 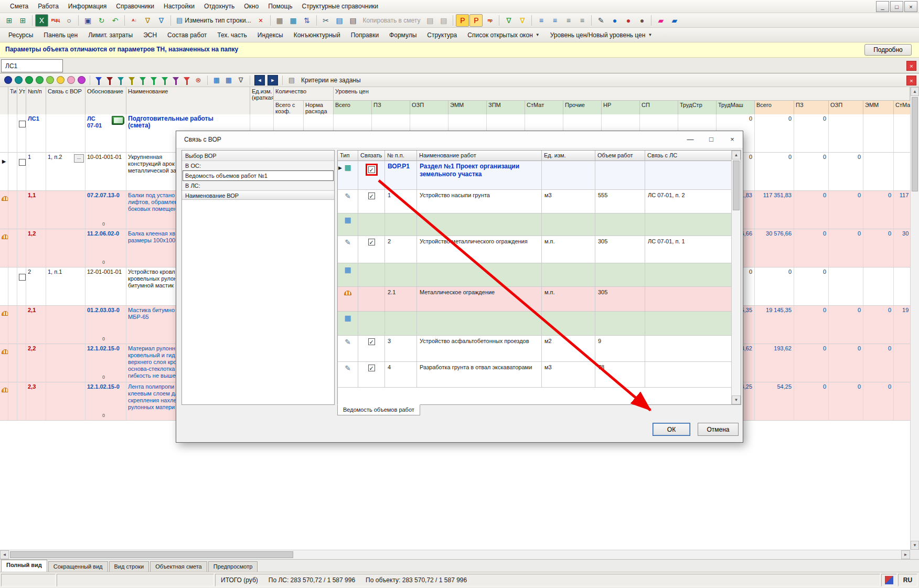 What do you see at coordinates (463, 20) in the screenshot?
I see `rouble-icon: Р` at bounding box center [463, 20].